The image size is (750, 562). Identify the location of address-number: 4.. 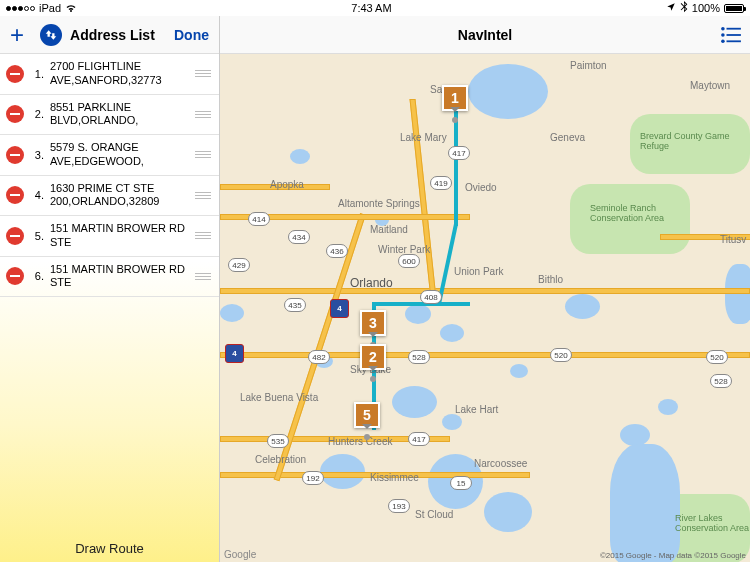
(37, 195).